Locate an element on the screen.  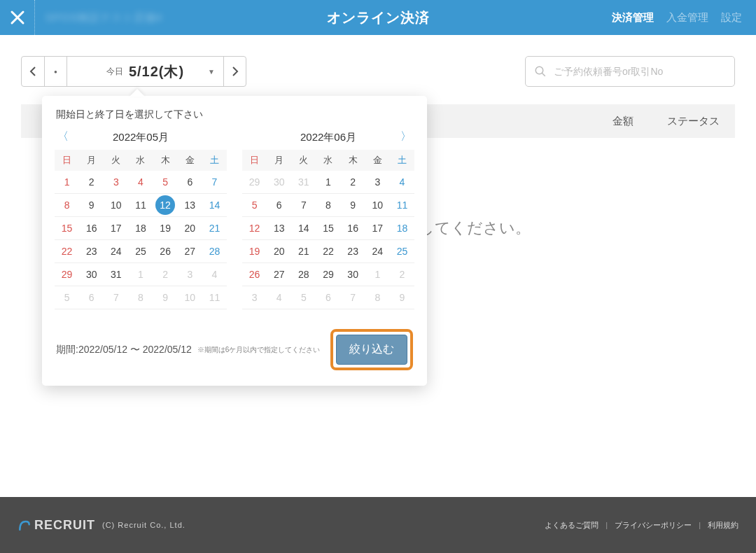
filter-button-highlight: 絞り込む is located at coordinates (372, 350).